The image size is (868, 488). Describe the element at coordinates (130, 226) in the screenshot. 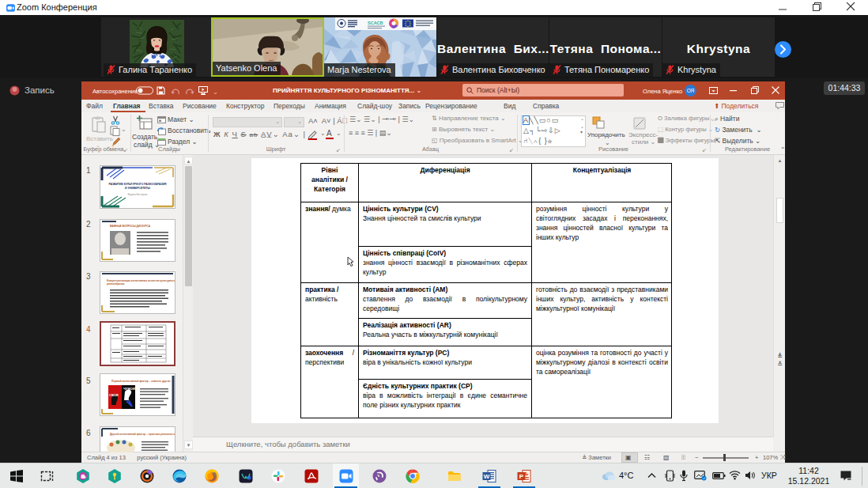

I see `svg-text: ВАЖНЫЕ ВОПРОСЫ ДИСКУРСА` at that location.